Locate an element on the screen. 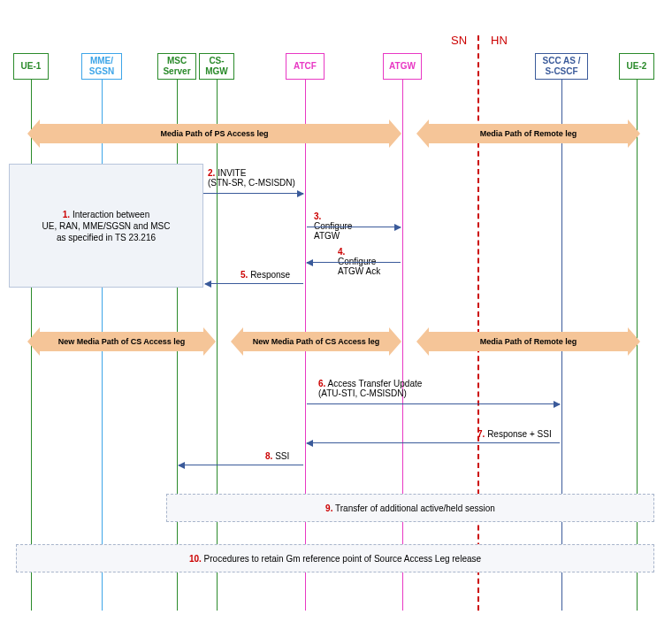 This screenshot has height=630, width=672. hn-label: HN is located at coordinates (499, 41).